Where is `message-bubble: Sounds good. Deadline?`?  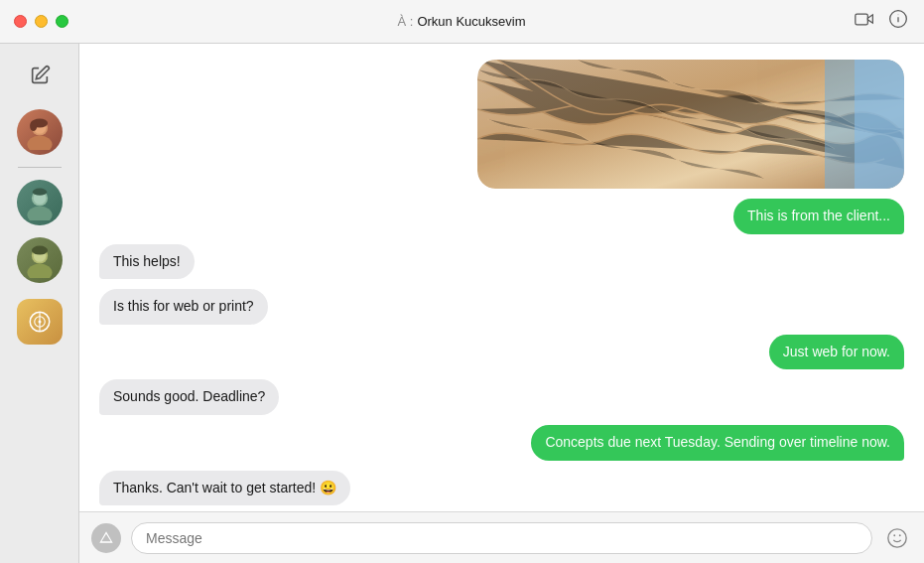 message-bubble: Sounds good. Deadline? is located at coordinates (189, 397).